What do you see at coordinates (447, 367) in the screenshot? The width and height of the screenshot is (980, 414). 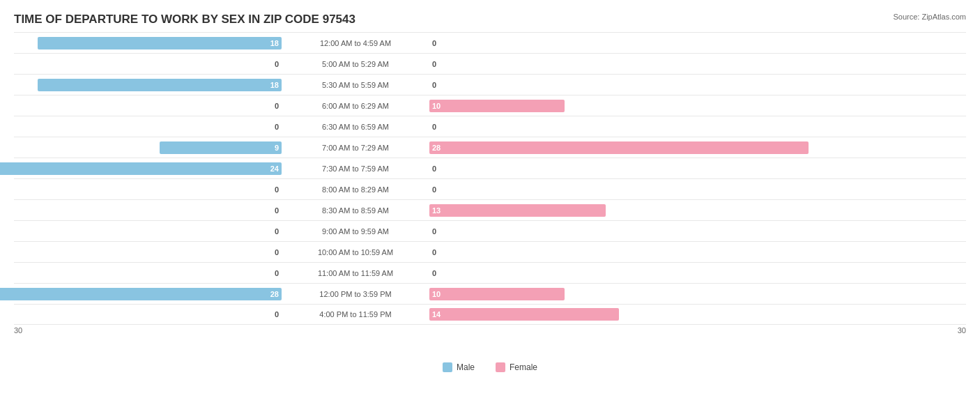 I see `legend-male-box` at bounding box center [447, 367].